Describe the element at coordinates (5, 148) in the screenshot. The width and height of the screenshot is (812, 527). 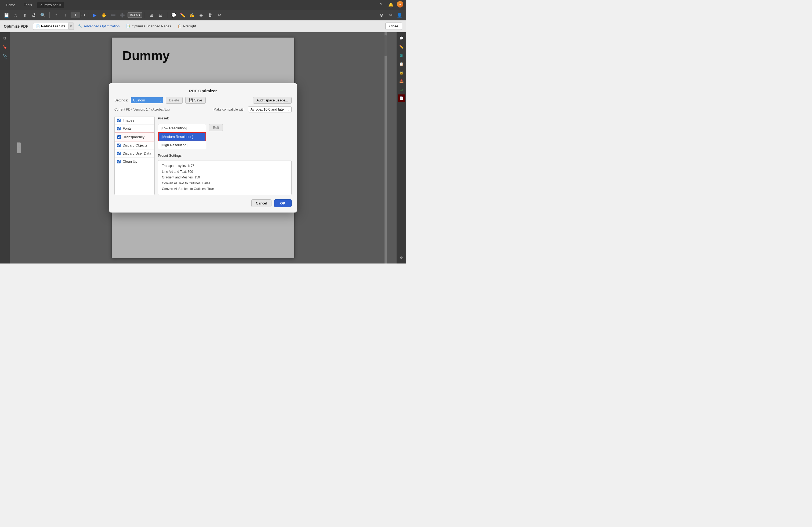
I see `left-sidebar: ⧉ 🔖 📎` at that location.